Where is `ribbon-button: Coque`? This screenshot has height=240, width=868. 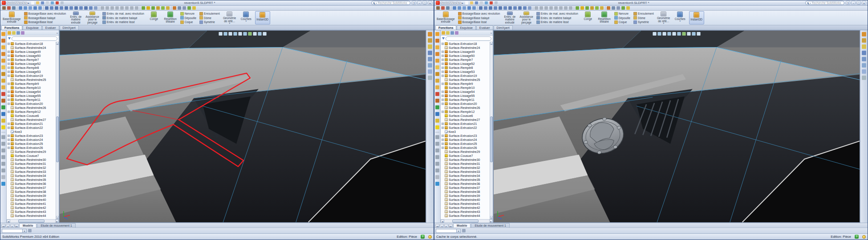 ribbon-button: Coque is located at coordinates (622, 22).